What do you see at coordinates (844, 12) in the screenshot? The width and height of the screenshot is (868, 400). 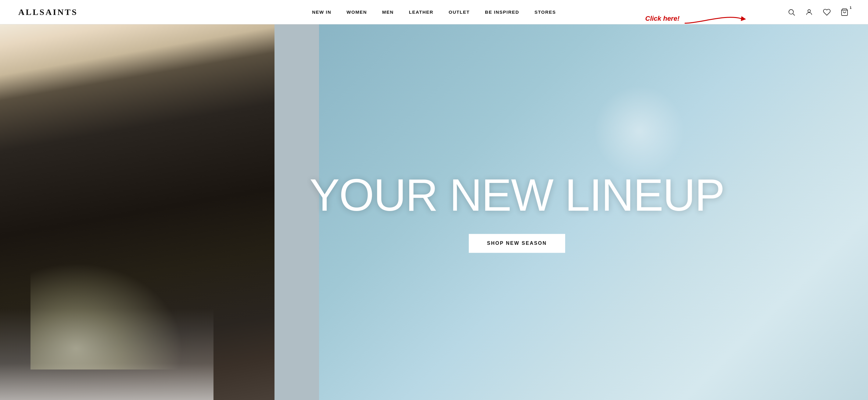 I see `cart-icon` at bounding box center [844, 12].